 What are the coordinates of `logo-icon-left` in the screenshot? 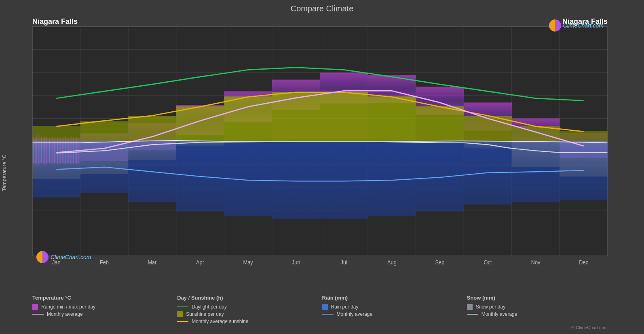 It's located at (42, 257).